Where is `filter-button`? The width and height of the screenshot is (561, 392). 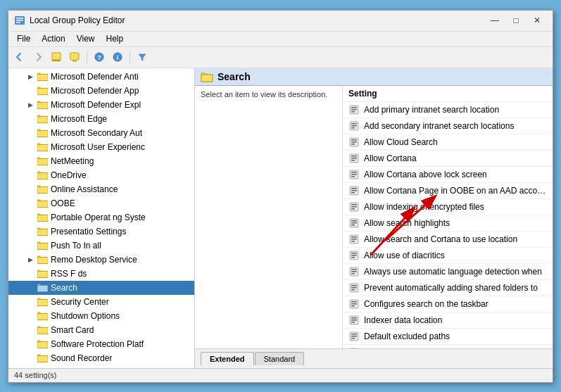
filter-button is located at coordinates (142, 57).